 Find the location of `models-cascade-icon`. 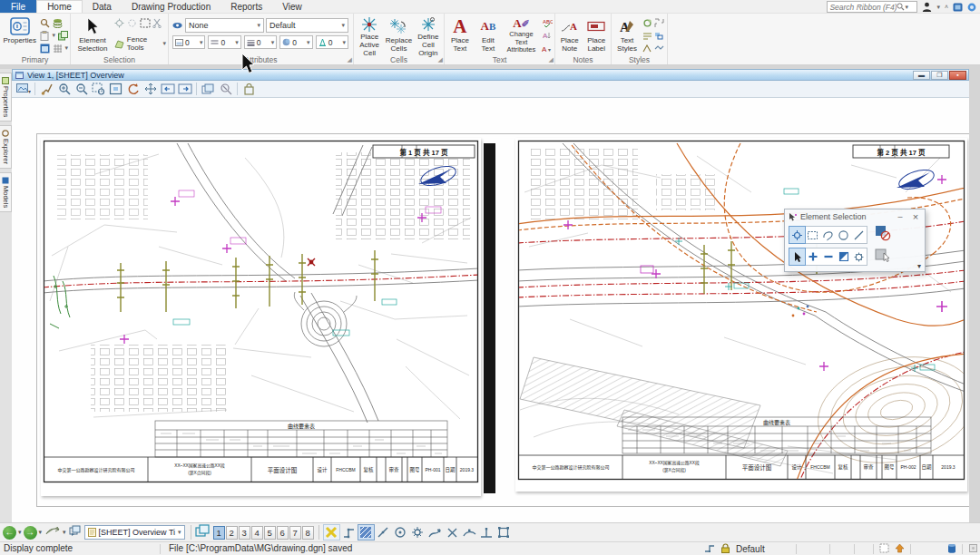

models-cascade-icon is located at coordinates (63, 35).